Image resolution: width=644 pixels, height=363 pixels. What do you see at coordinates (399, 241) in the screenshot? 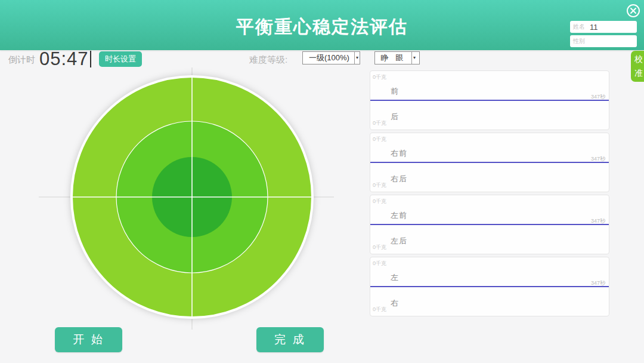
I see `direction-label-left-back: 左后` at bounding box center [399, 241].